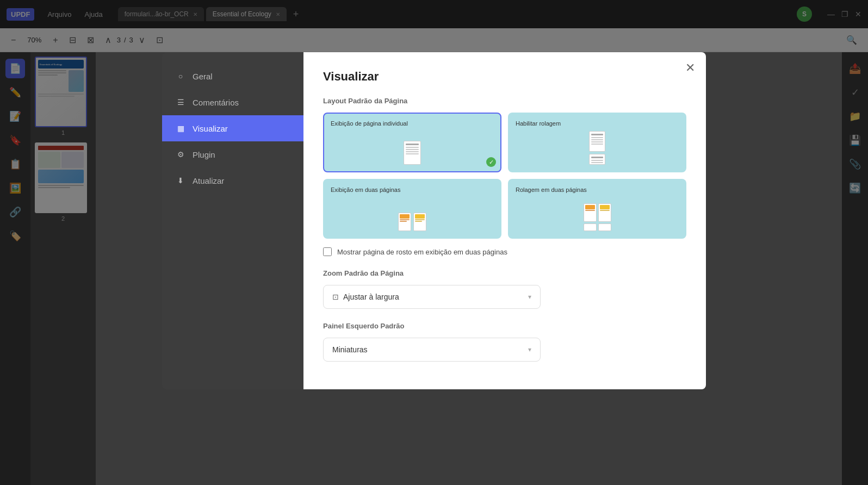 This screenshot has height=485, width=868. I want to click on mini-page-right, so click(420, 222).